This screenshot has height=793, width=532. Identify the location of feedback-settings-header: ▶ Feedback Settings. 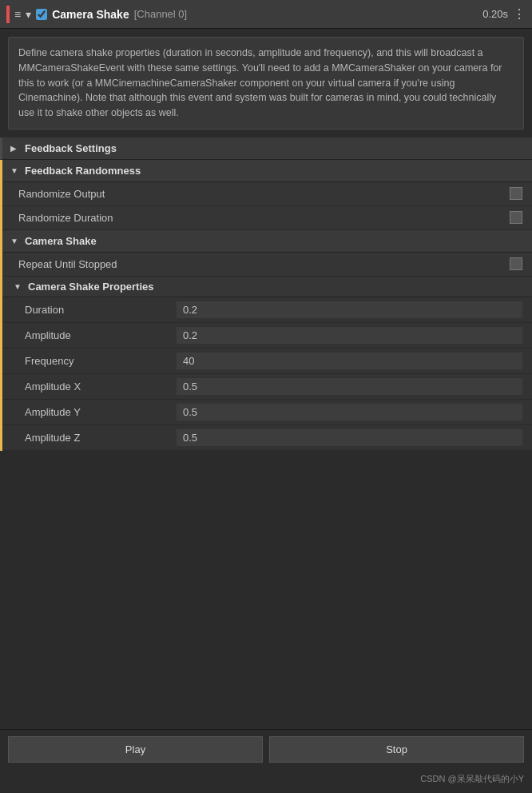
(266, 149).